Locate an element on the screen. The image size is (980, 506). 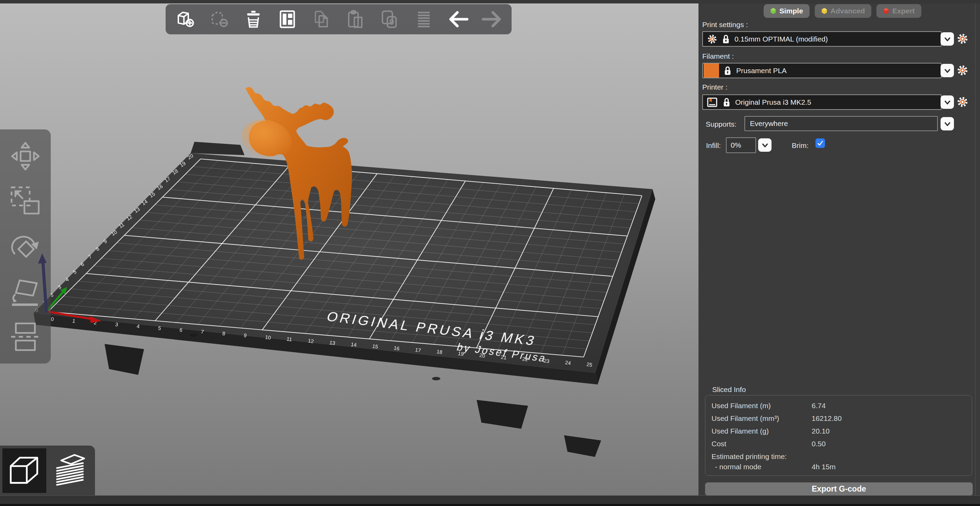
layer-ranges-button is located at coordinates (424, 19).